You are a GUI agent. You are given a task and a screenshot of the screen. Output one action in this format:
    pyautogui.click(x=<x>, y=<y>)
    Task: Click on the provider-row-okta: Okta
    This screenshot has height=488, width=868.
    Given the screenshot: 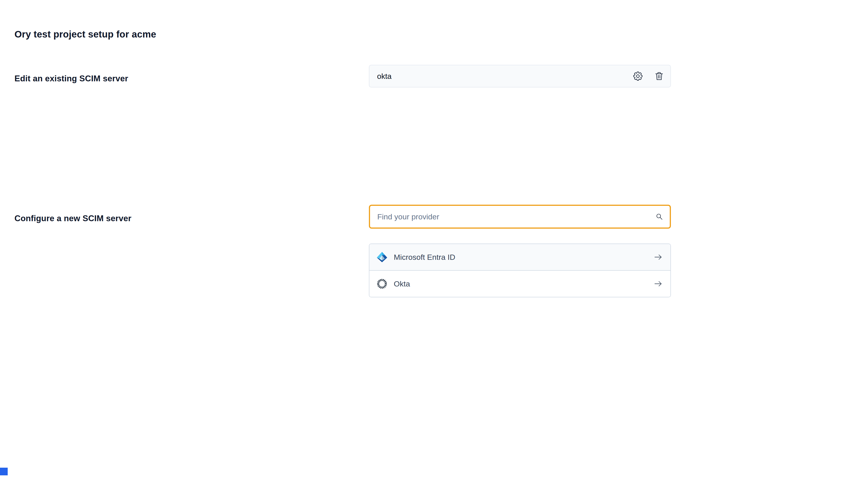 What is the action you would take?
    pyautogui.click(x=520, y=284)
    